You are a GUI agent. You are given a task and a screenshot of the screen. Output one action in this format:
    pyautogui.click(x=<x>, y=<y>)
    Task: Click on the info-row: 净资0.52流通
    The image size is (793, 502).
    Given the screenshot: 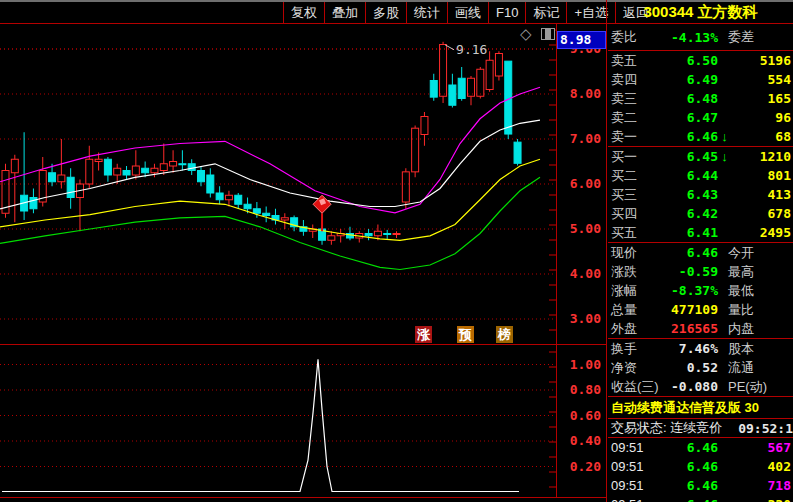 What is the action you would take?
    pyautogui.click(x=700, y=368)
    